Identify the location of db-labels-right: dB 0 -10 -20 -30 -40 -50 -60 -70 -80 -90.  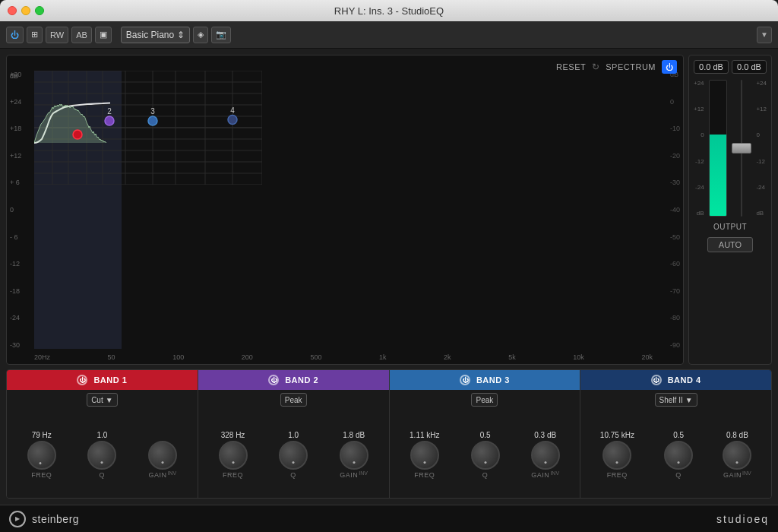
(675, 210).